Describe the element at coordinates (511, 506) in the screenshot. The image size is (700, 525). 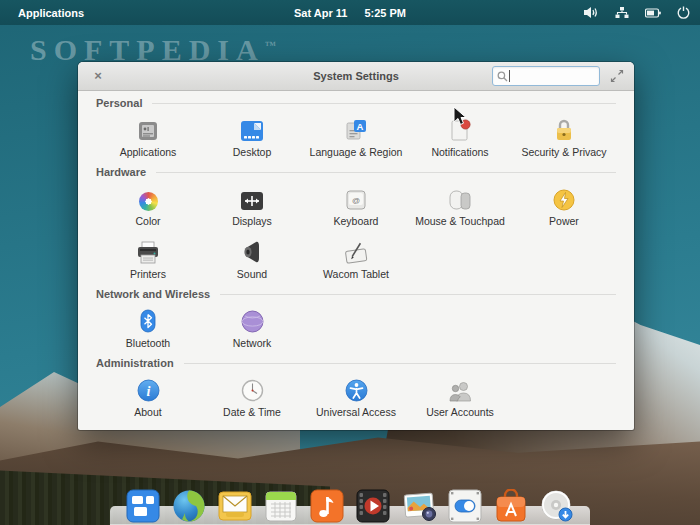
I see `appcenter-icon` at that location.